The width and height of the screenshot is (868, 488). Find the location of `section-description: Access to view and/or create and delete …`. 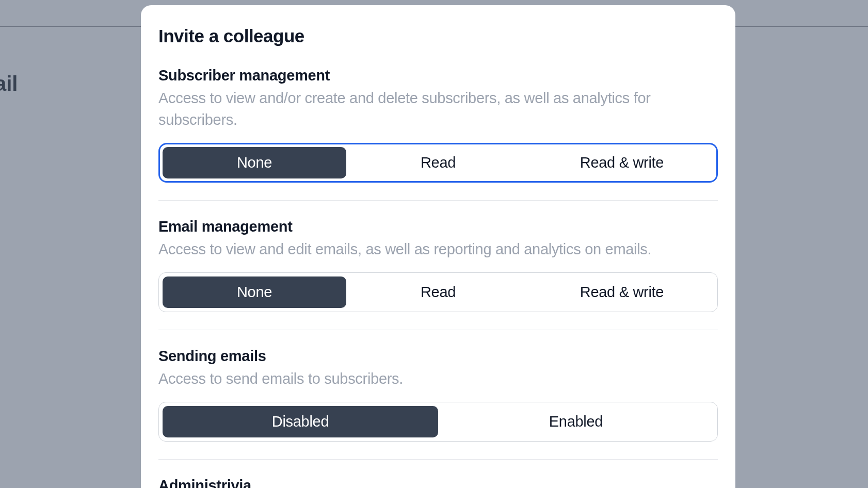

section-description: Access to view and/or create and delete … is located at coordinates (438, 109).